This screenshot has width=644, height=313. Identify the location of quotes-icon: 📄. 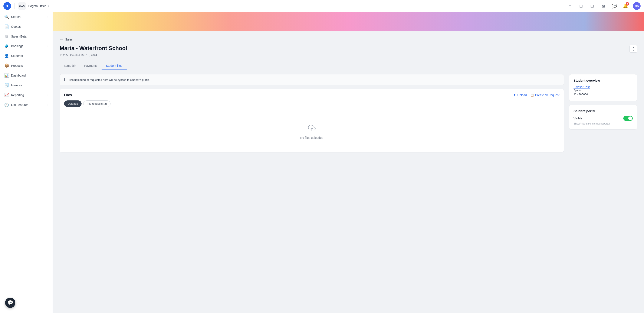
(6, 27).